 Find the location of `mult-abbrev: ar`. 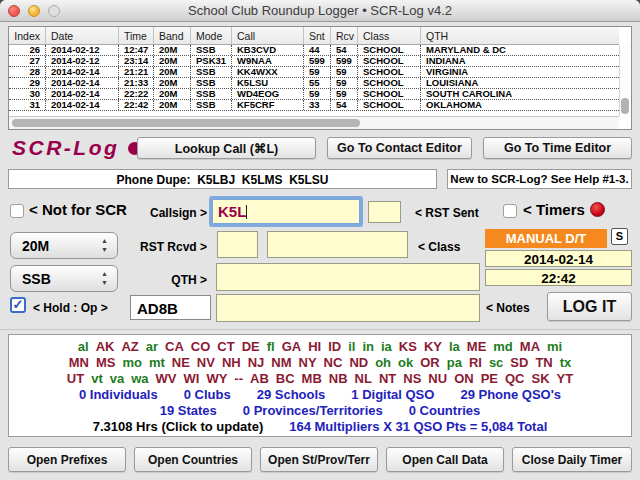

mult-abbrev: ar is located at coordinates (152, 346).